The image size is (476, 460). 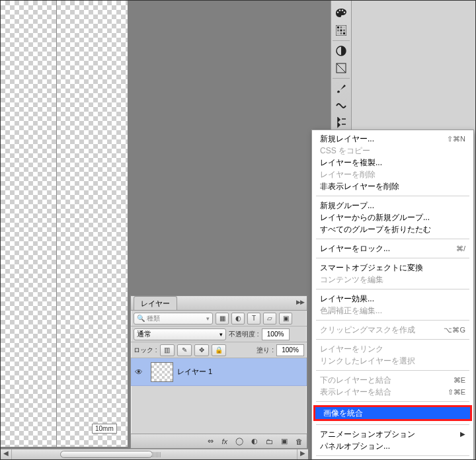 What do you see at coordinates (463, 434) in the screenshot?
I see `submenu-arrow-icon: ▶` at bounding box center [463, 434].